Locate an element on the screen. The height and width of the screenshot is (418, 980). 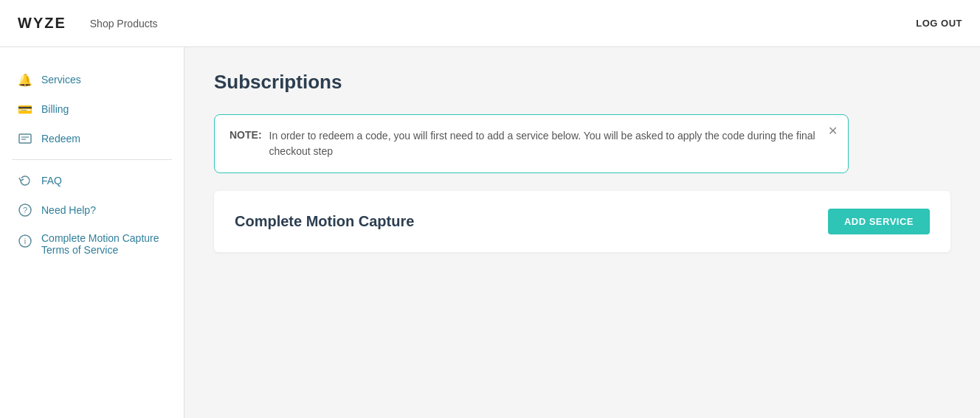
service-card: Complete Motion Capture ADD SERVICE is located at coordinates (582, 221).